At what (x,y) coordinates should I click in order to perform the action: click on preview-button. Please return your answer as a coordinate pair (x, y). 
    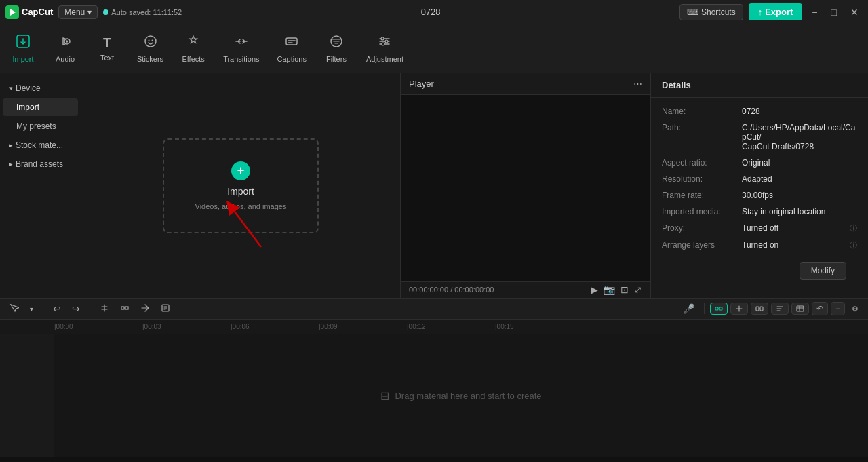
    Looking at the image, I should click on (800, 309).